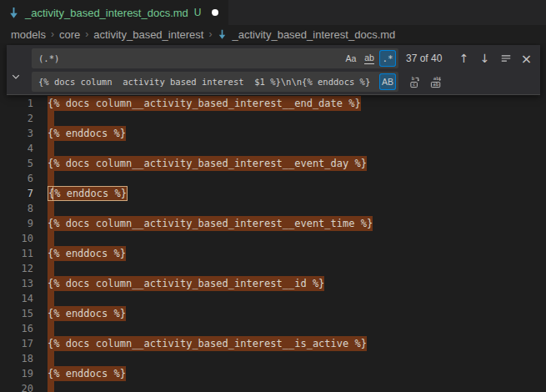 Image resolution: width=546 pixels, height=392 pixels. What do you see at coordinates (148, 35) in the screenshot?
I see `breadcrumb-item-activity-based-interest: activity_based_interest` at bounding box center [148, 35].